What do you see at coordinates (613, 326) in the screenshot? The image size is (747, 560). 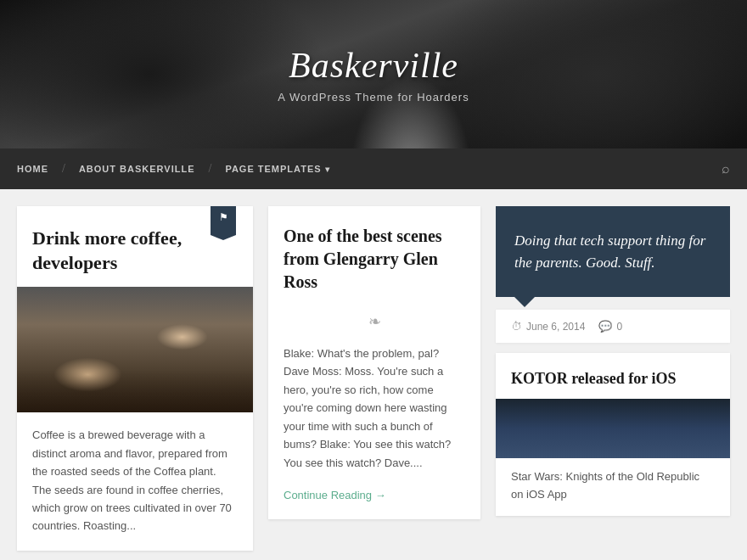 I see `post-meta-bar: ⏱ June 6, 2014 💬 0` at bounding box center [613, 326].